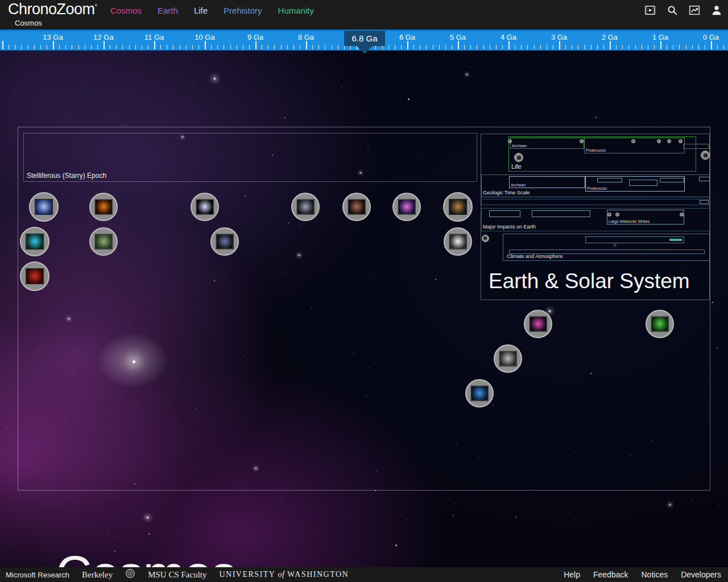  Describe the element at coordinates (205, 38) in the screenshot. I see `ruler-tick-label: 10 Ga` at that location.